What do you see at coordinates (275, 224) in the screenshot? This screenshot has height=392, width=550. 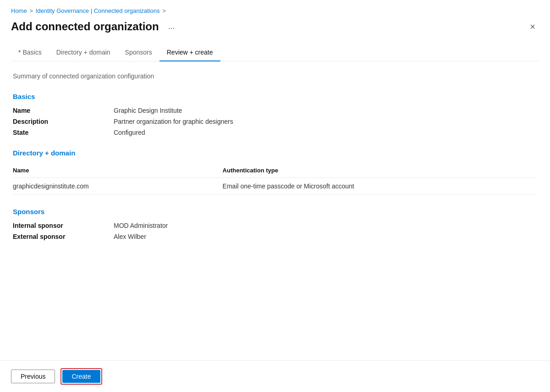 I see `sponsors-section: Sponsors Internal sponsor MOD Administra…` at bounding box center [275, 224].